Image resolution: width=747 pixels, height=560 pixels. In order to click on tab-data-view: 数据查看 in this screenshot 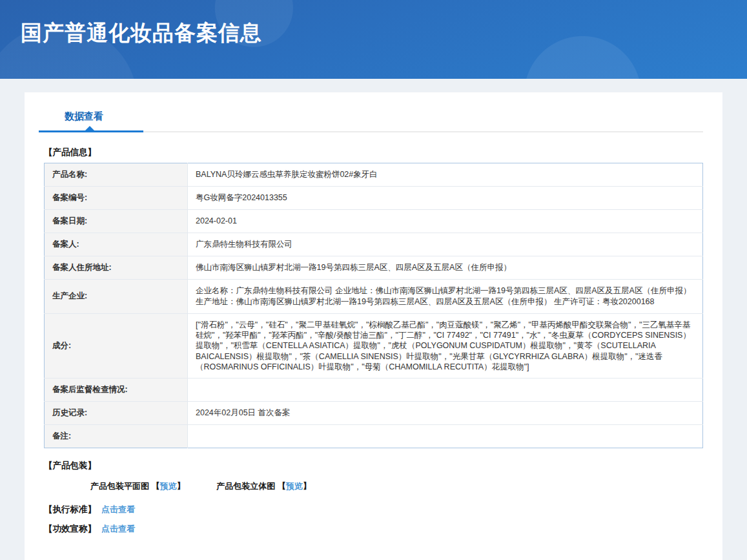, I will do `click(84, 116)`.